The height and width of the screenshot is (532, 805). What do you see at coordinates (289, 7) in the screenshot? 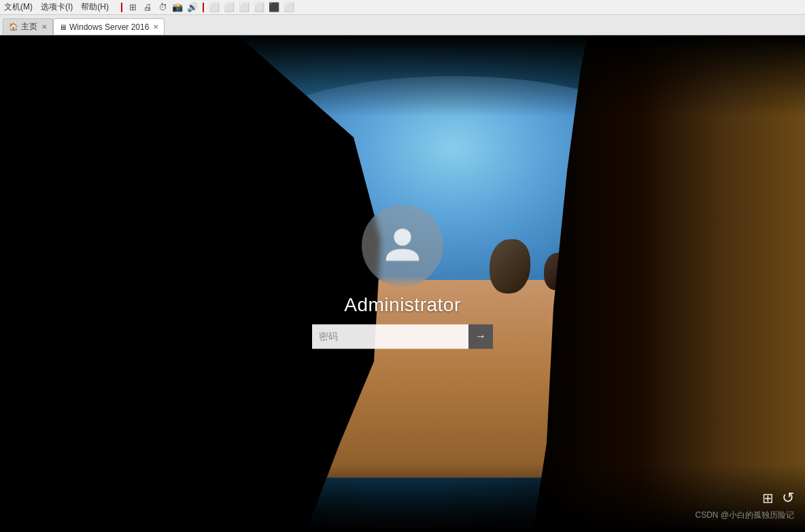
I see `toolbar-icon-11: ⬜` at bounding box center [289, 7].